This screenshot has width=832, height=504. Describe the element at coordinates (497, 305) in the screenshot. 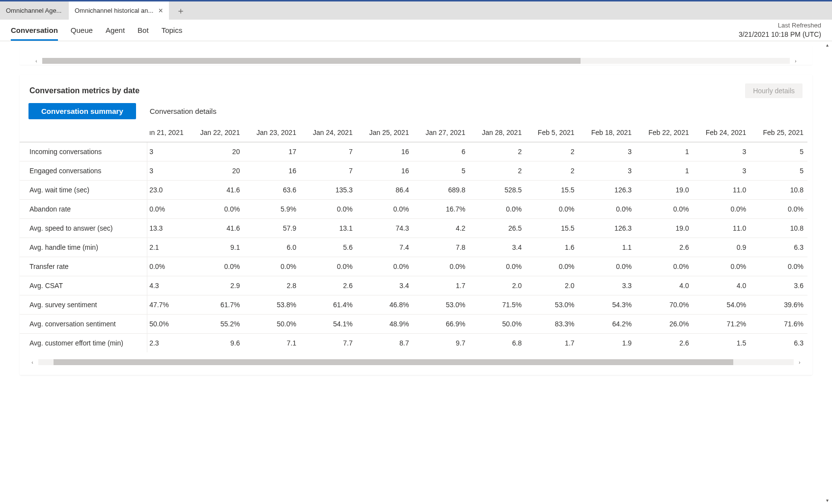

I see `metric-value: 71.5%` at that location.